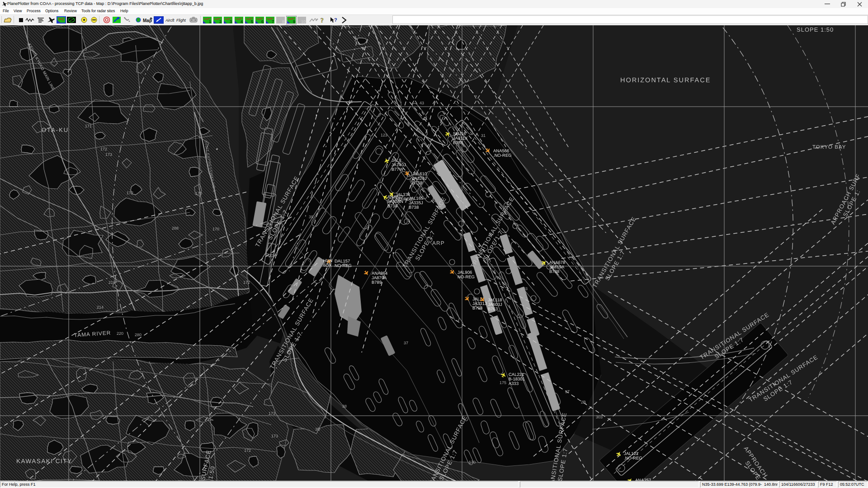  Describe the element at coordinates (328, 263) in the screenshot. I see `svg-text: HVN6DX` at that location.